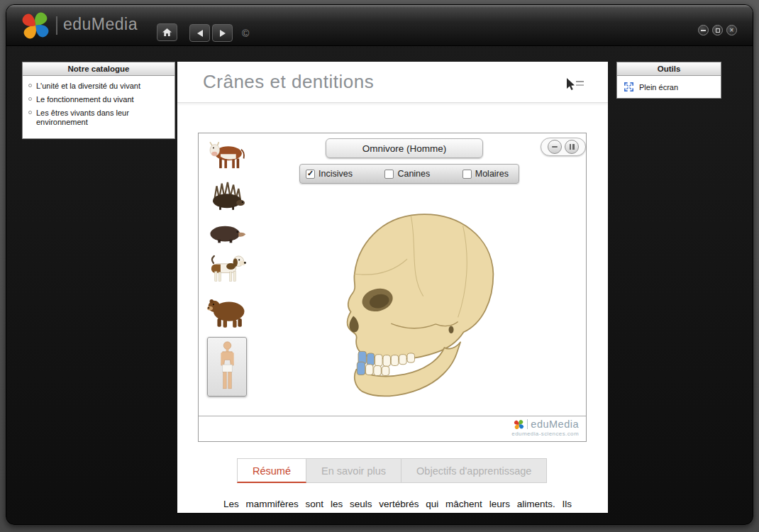  I want to click on sim-footer: eduMedia edumedia-sciences.com, so click(392, 428).